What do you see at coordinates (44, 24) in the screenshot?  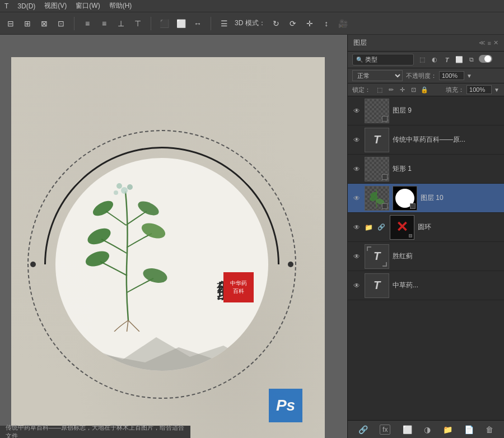 I see `toolbar-icon-3: ⊠` at bounding box center [44, 24].